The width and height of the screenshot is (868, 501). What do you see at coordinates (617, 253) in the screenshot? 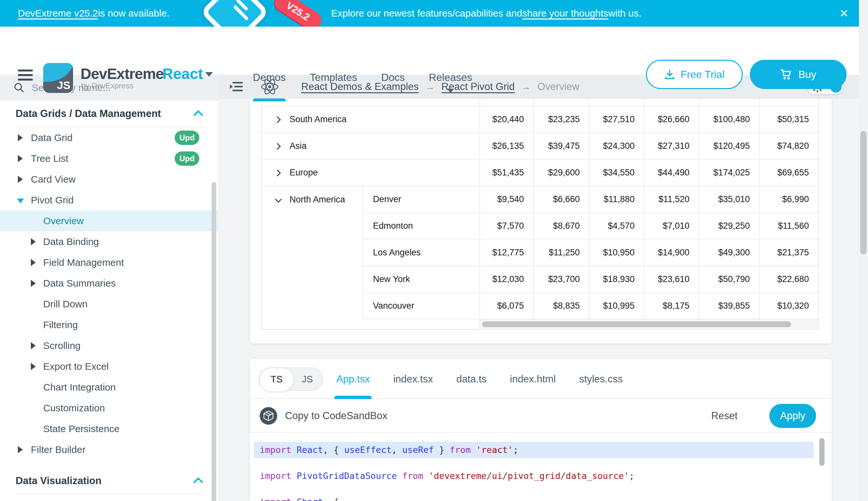
I see `pivot-cell: $10,950` at bounding box center [617, 253].